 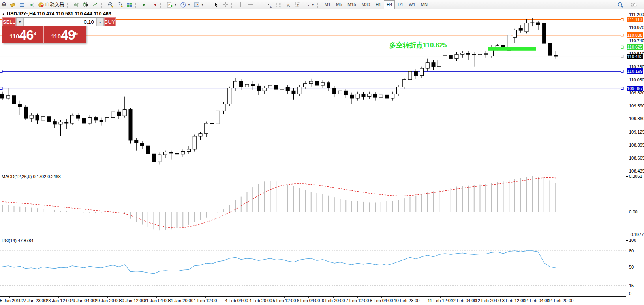 What do you see at coordinates (381, 301) in the screenshot?
I see `time-label: 8 Feb 04:00` at bounding box center [381, 301].